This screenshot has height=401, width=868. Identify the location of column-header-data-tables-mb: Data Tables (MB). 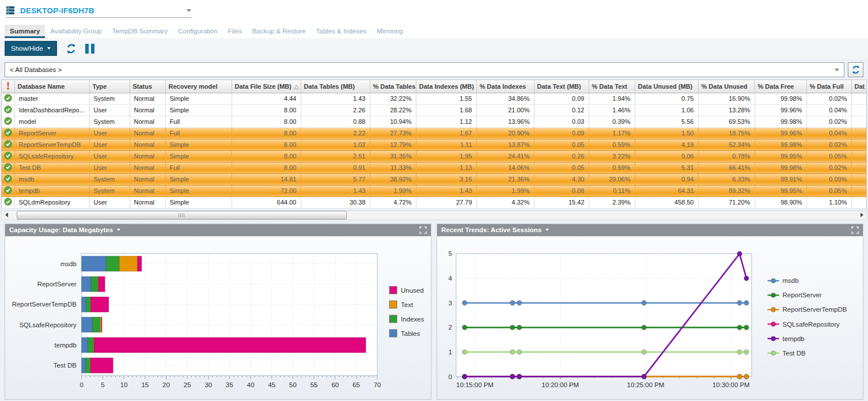
(335, 86).